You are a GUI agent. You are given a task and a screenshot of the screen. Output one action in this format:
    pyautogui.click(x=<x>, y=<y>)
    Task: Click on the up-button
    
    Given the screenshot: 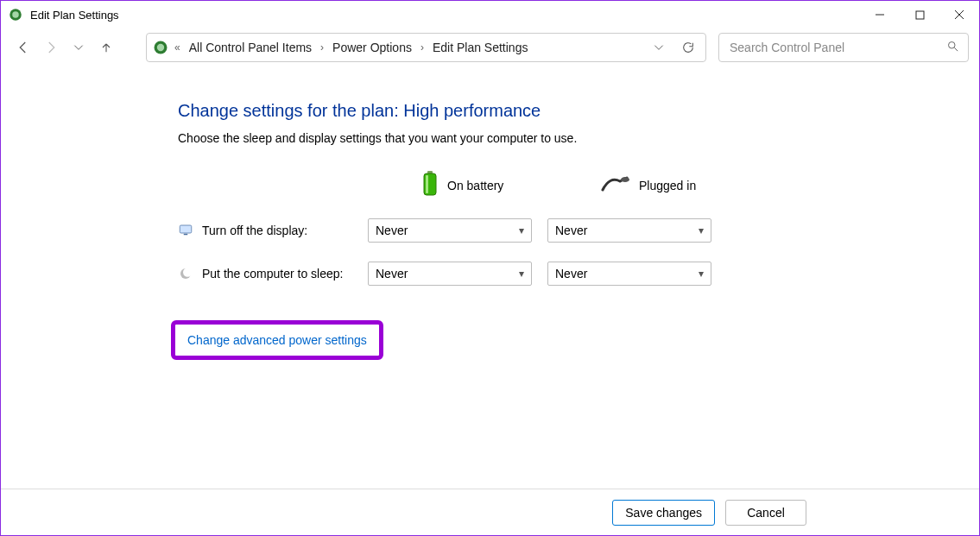 What is the action you would take?
    pyautogui.click(x=106, y=47)
    